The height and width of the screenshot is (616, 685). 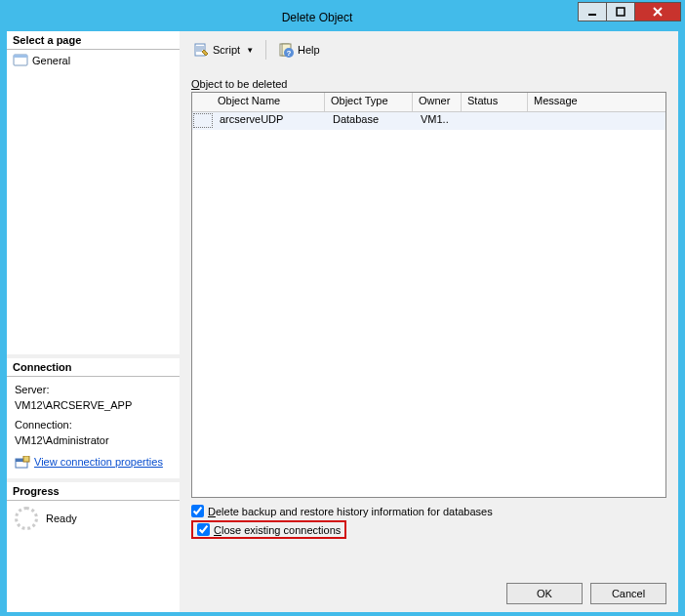 I want to click on options-area: Delete backup and restore history inform…, so click(x=429, y=521).